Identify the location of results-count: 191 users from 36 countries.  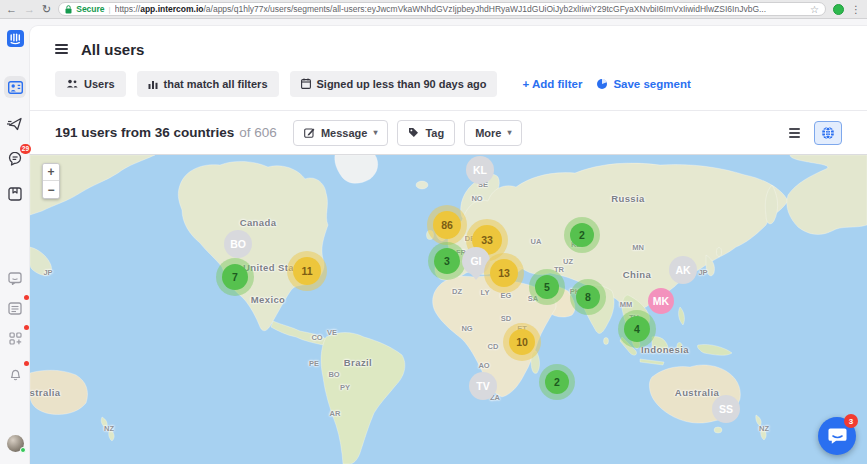
(144, 132).